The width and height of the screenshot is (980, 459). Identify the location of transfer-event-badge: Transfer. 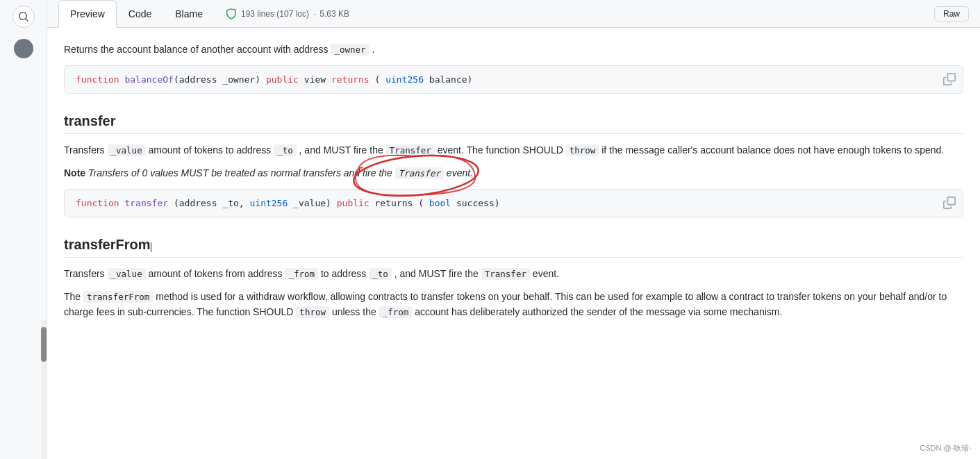
(410, 150).